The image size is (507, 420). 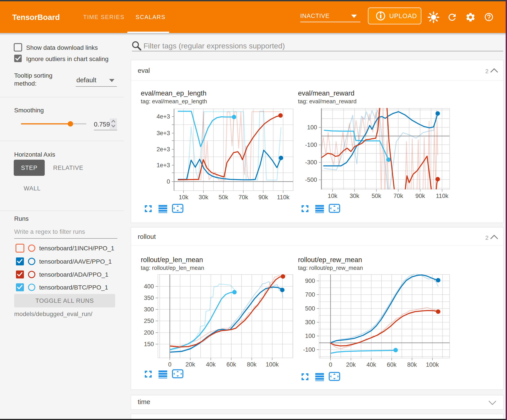 What do you see at coordinates (35, 154) in the screenshot?
I see `svg-text: Horizontal Axis` at bounding box center [35, 154].